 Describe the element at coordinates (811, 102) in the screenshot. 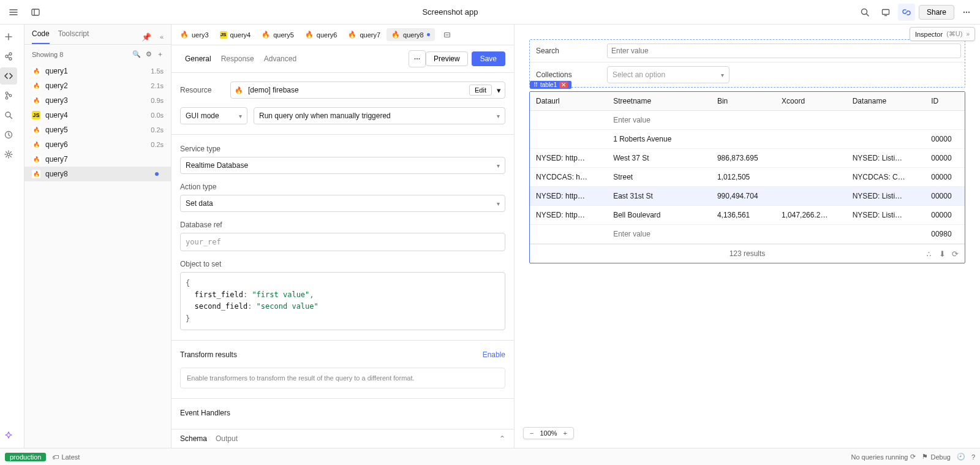

I see `column-header: Xcoord` at that location.